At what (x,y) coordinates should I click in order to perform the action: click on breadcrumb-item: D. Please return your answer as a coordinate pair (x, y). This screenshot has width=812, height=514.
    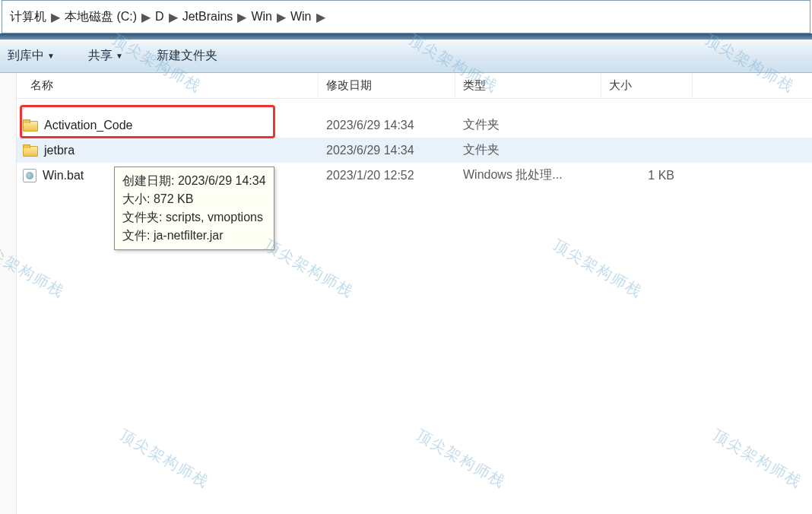
    Looking at the image, I should click on (160, 17).